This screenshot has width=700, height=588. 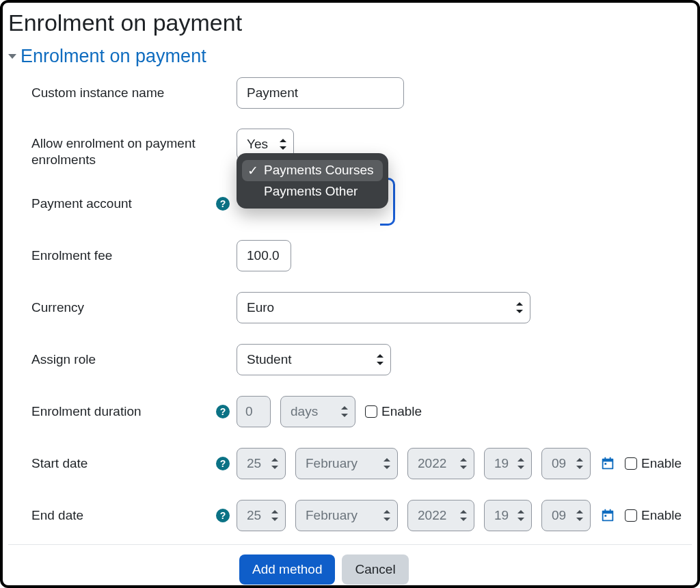 I want to click on label-allow-enrol: Allow enrolment on payment enrolments, so click(x=120, y=152).